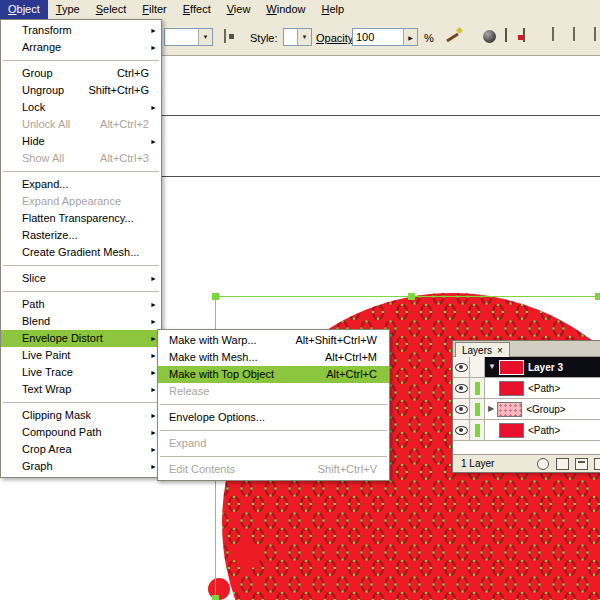 This screenshot has height=600, width=600. Describe the element at coordinates (81, 90) in the screenshot. I see `menu-item-ungroup: UngroupShift+Ctrl+G` at that location.